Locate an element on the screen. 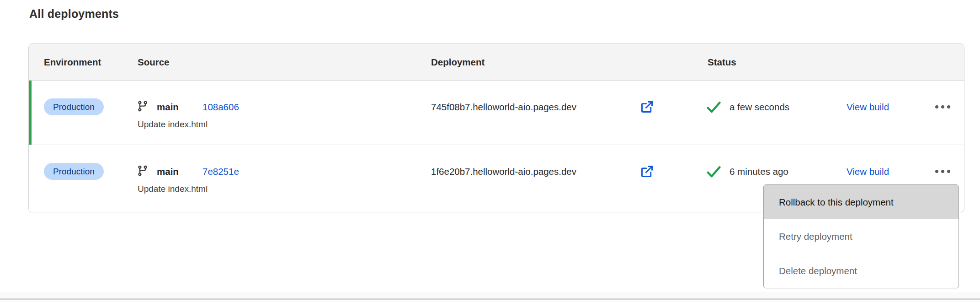  table-header-row: Environment Source Deployment Status is located at coordinates (496, 62).